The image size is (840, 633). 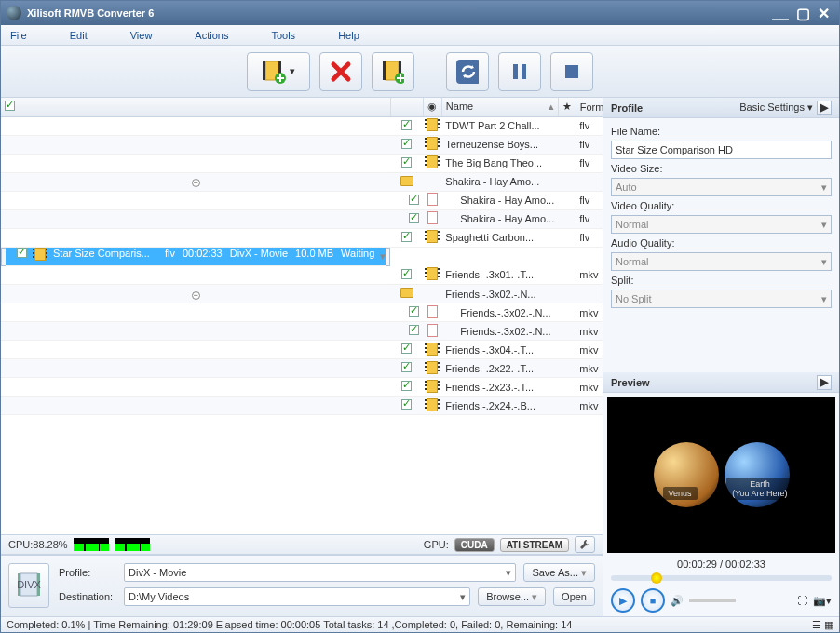 What do you see at coordinates (302, 406) in the screenshot?
I see `table-row: Friends.-.2x24.-.B...mkv00:21:53MP4 - MP…` at bounding box center [302, 406].